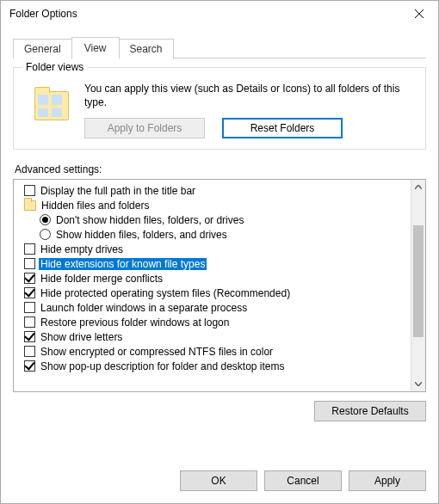 The width and height of the screenshot is (439, 504). Describe the element at coordinates (217, 220) in the screenshot. I see `tree-item: Don't show hidden files, folders, or dri…` at that location.